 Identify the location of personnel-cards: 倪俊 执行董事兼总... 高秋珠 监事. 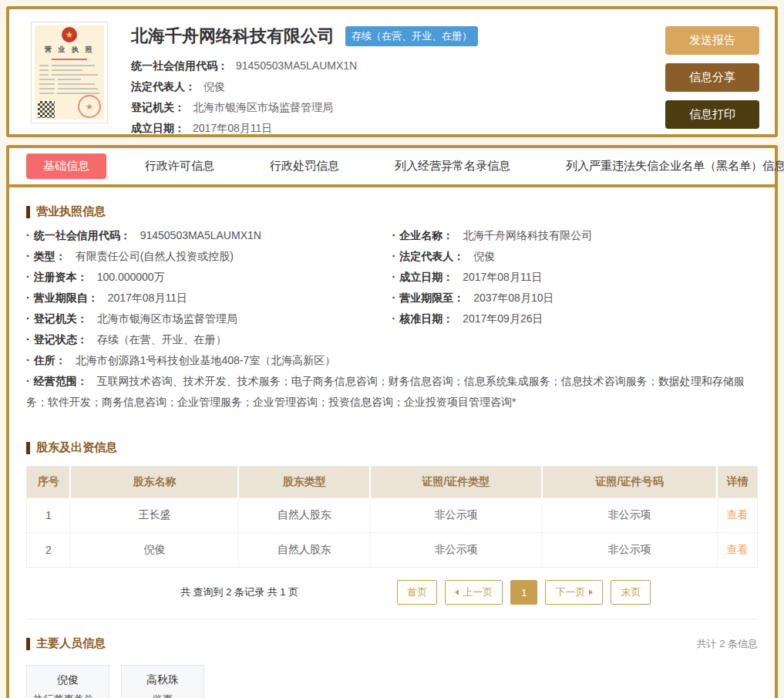
(392, 682).